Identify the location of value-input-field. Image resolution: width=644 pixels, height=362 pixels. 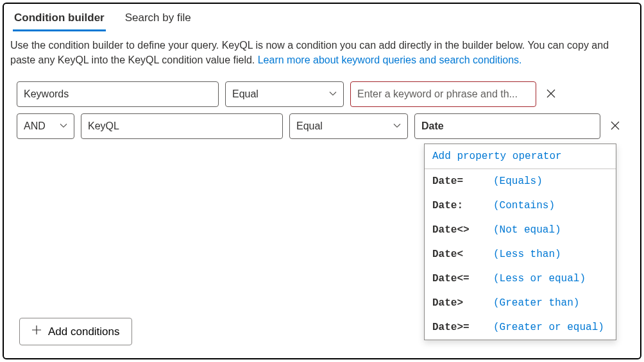
(507, 126).